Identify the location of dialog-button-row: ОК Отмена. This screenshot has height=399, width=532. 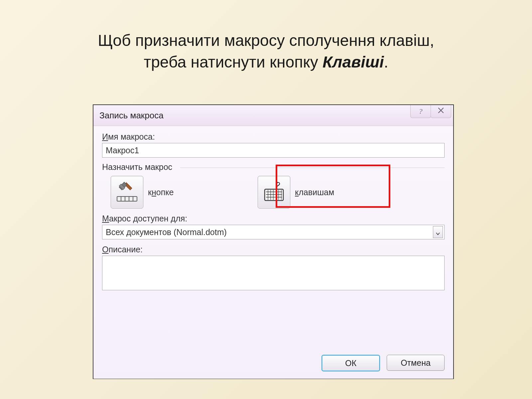
(383, 363).